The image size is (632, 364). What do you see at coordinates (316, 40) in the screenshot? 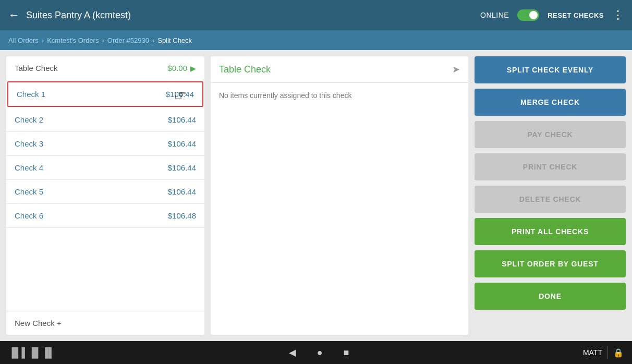
I see `breadcrumb: All Orders › Kcmtest's Orders › Order #5…` at bounding box center [316, 40].